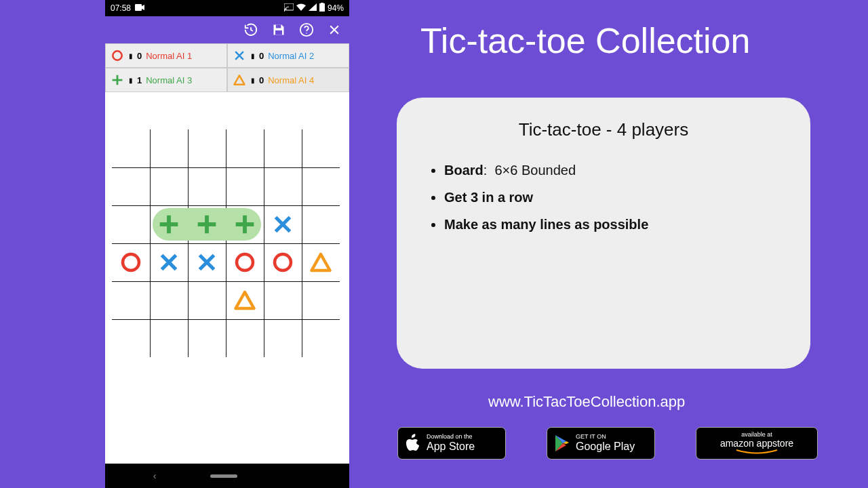 The image size is (868, 488). What do you see at coordinates (334, 30) in the screenshot?
I see `close-icon` at bounding box center [334, 30].